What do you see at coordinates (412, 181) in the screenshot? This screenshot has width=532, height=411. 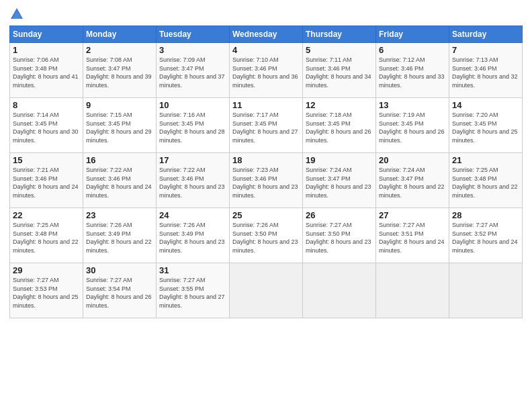 I see `calendar-cell: 20Sunrise: 7:24 AMSunset: 3:47 PMDayligh…` at bounding box center [412, 181].